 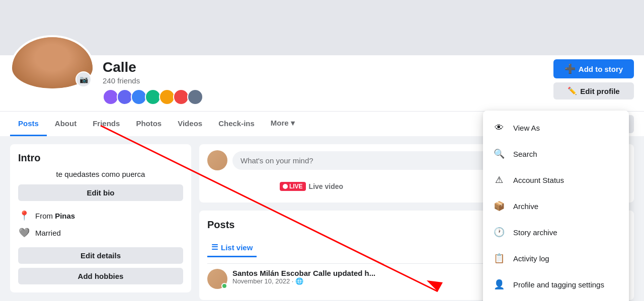 What do you see at coordinates (526, 128) in the screenshot?
I see `view-as-label: View As` at bounding box center [526, 128].